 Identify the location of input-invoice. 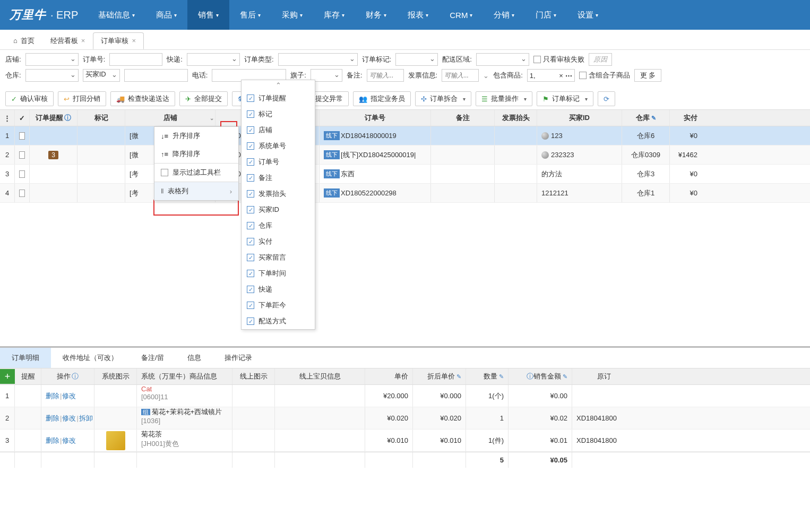
(460, 75).